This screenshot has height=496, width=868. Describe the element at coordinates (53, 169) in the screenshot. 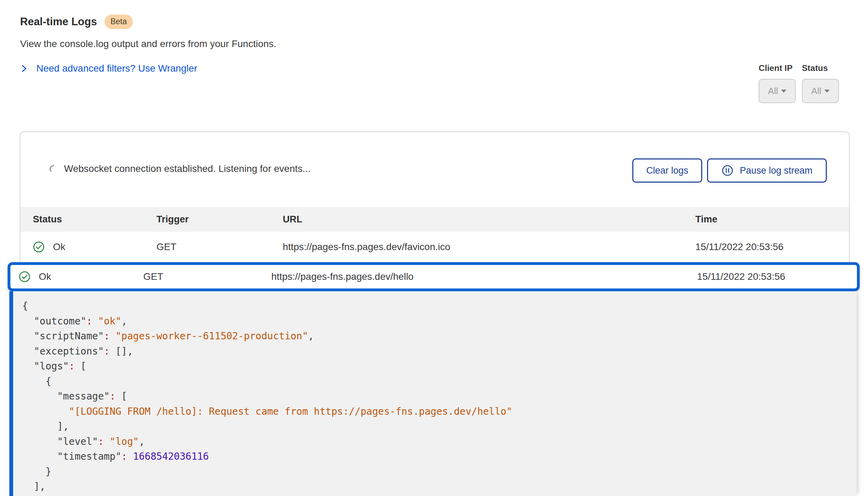

I see `spinner-icon` at that location.